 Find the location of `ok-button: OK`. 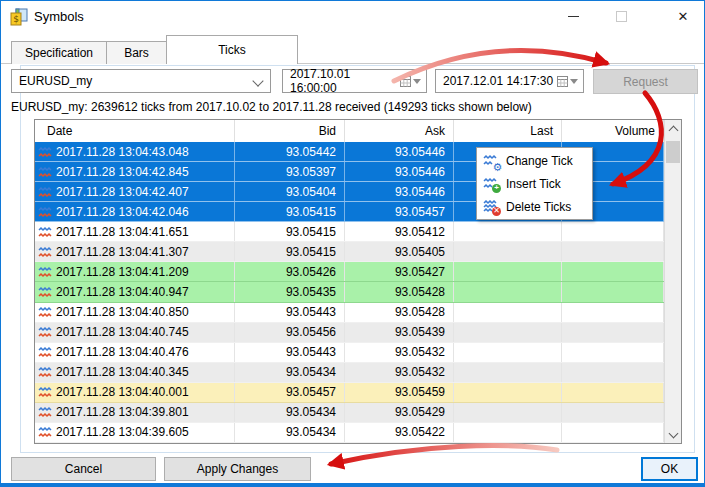

ok-button: OK is located at coordinates (670, 469).